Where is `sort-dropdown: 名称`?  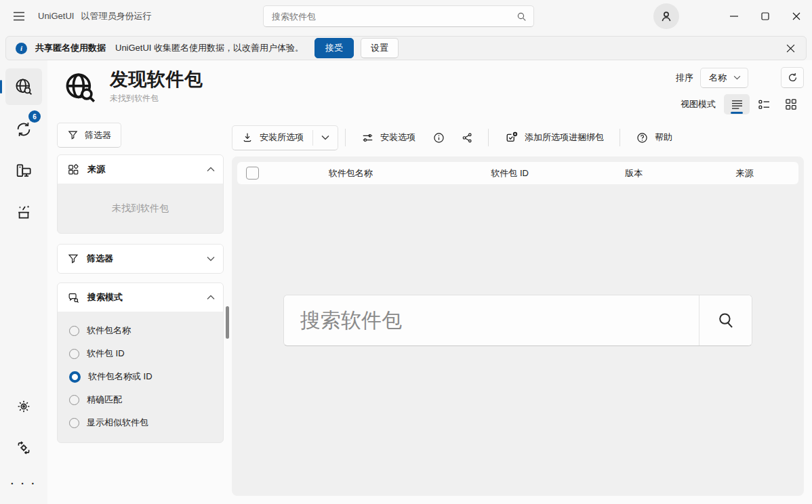
sort-dropdown: 名称 is located at coordinates (724, 78).